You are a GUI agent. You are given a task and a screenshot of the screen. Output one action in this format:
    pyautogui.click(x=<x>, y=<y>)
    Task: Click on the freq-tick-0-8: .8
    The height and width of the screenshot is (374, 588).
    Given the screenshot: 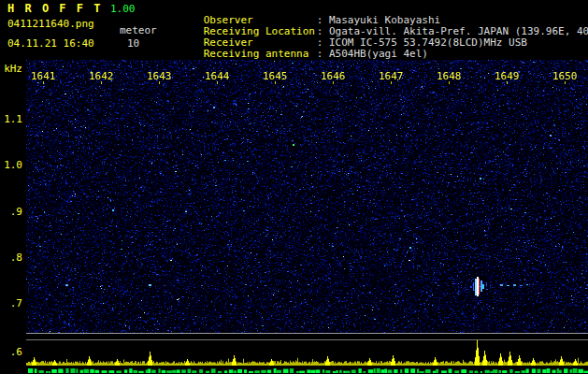 What is the action you would take?
    pyautogui.click(x=11, y=258)
    